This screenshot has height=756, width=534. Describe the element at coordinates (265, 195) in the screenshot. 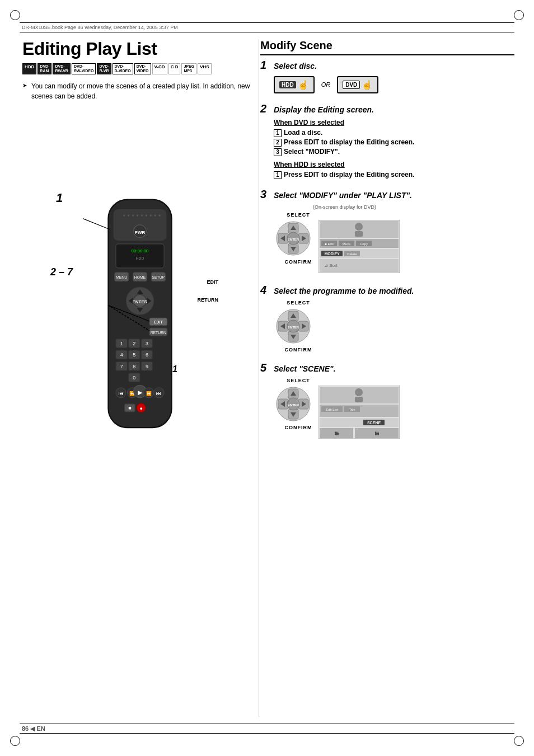

I see `step-3-num: 3` at that location.